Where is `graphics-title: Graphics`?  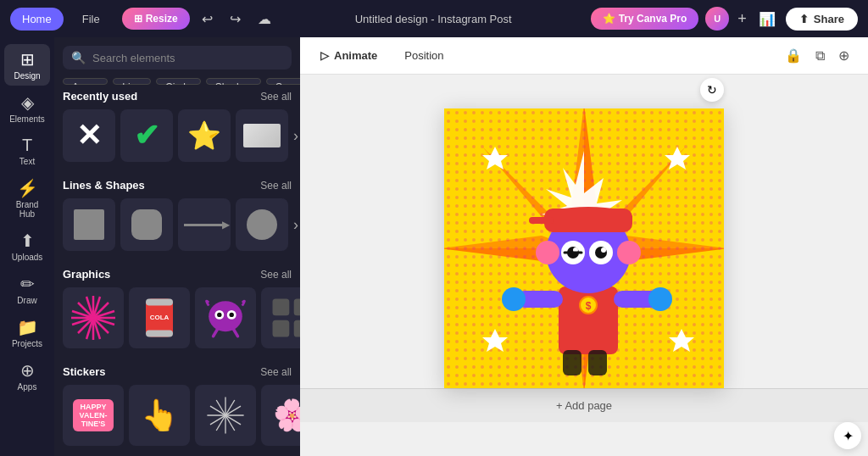
graphics-title: Graphics is located at coordinates (86, 275).